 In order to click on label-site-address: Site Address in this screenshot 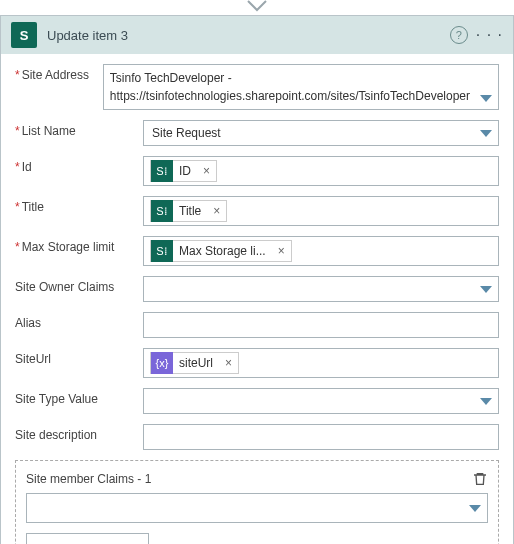, I will do `click(59, 74)`.